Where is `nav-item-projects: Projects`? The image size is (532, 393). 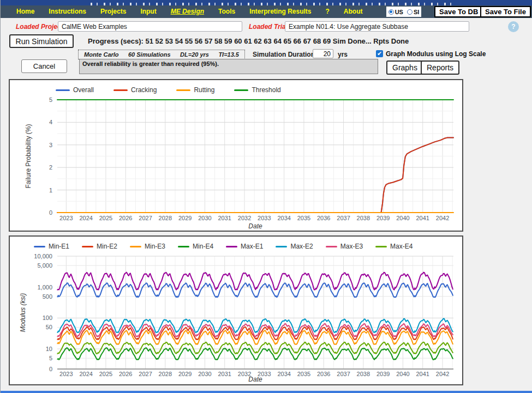 nav-item-projects: Projects is located at coordinates (113, 12).